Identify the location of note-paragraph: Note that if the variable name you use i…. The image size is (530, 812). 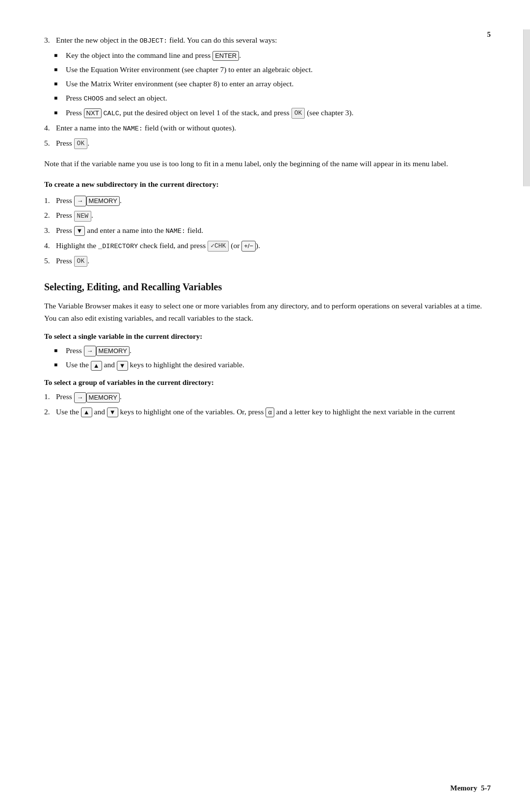
(267, 164).